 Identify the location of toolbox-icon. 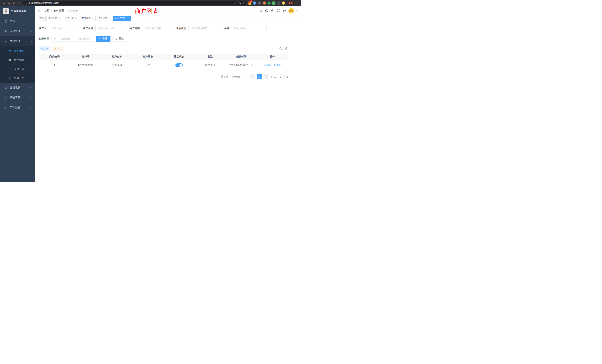
(6, 98).